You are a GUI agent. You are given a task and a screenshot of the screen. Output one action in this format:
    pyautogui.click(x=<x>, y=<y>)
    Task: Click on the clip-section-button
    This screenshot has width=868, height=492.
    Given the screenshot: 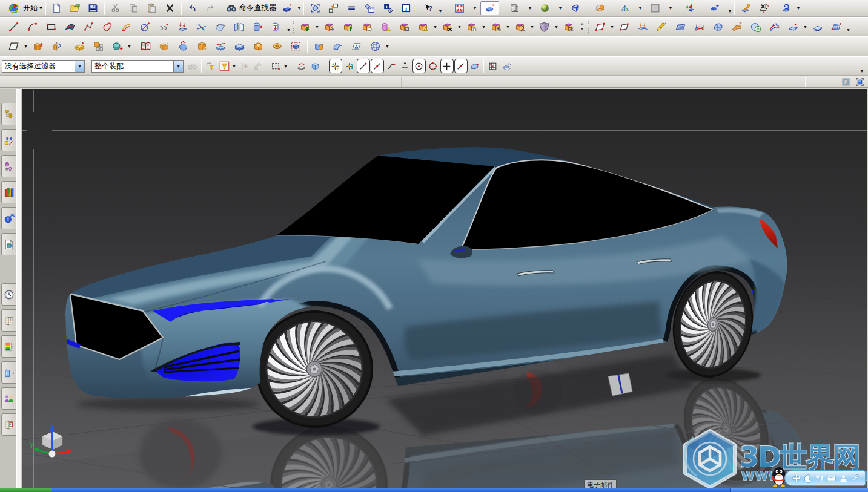 What is the action you would take?
    pyautogui.click(x=625, y=8)
    